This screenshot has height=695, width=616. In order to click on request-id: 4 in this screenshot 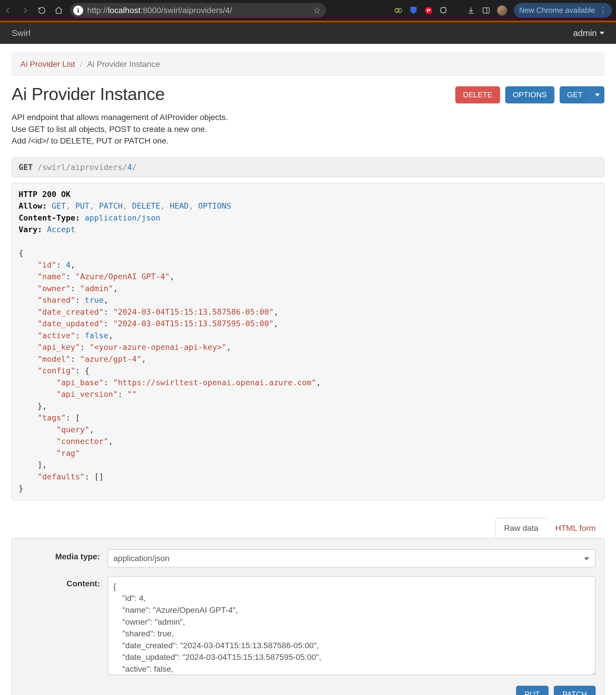, I will do `click(130, 167)`.